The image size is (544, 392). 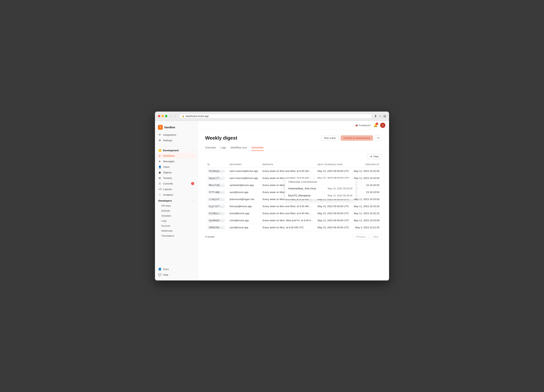 I want to click on grid-icon: ⊞, so click(x=385, y=116).